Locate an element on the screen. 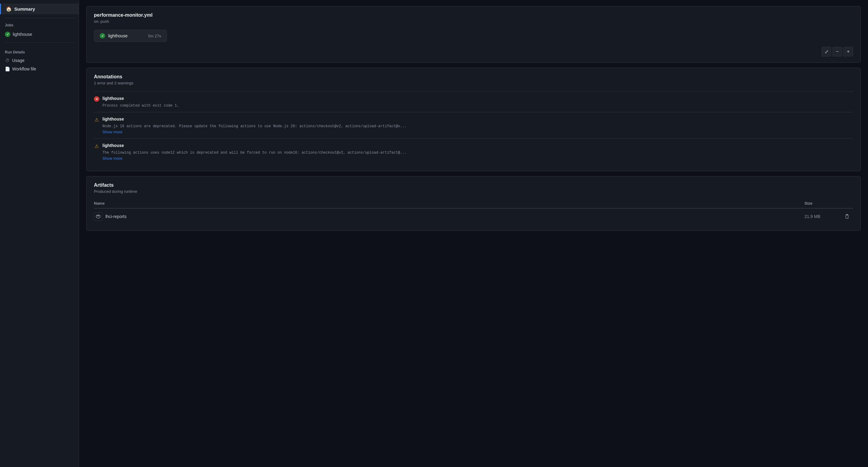  annotations-subtitle: 1 error and 2 warnings is located at coordinates (474, 83).